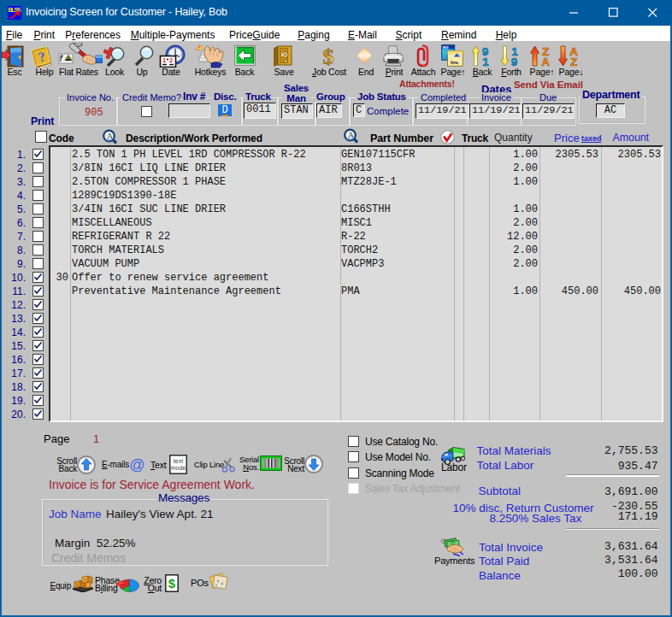 This screenshot has width=672, height=617. I want to click on svg-text: wo, so click(445, 48).